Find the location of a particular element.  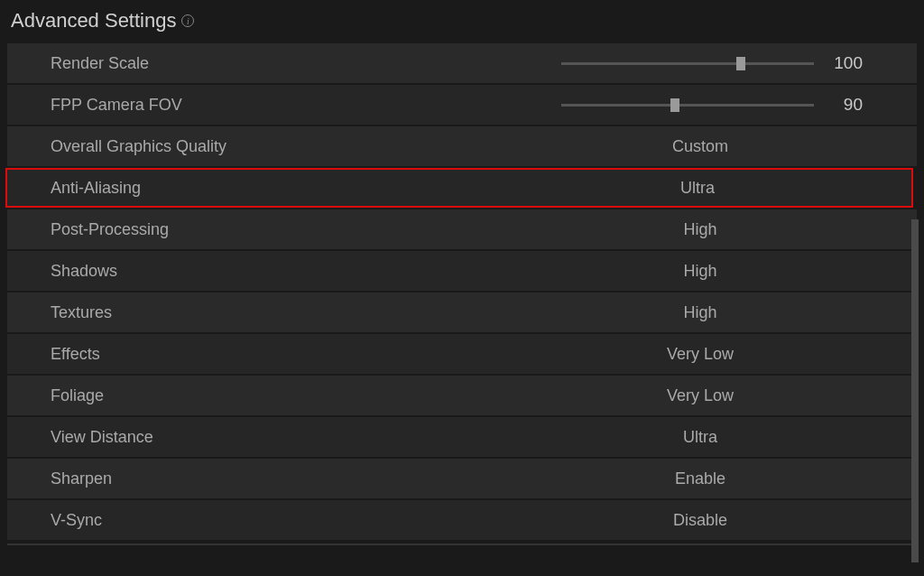

slider-value: 100 is located at coordinates (846, 63).